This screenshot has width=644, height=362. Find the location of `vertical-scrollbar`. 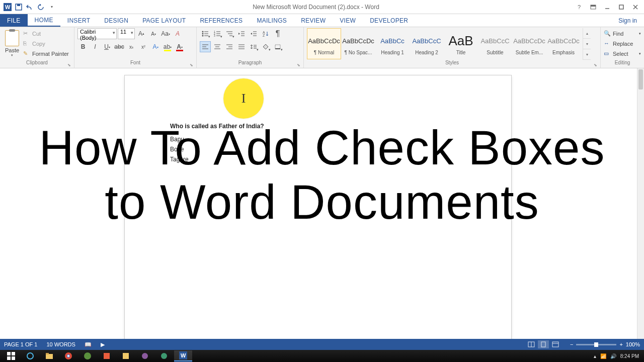

vertical-scrollbar is located at coordinates (640, 208).